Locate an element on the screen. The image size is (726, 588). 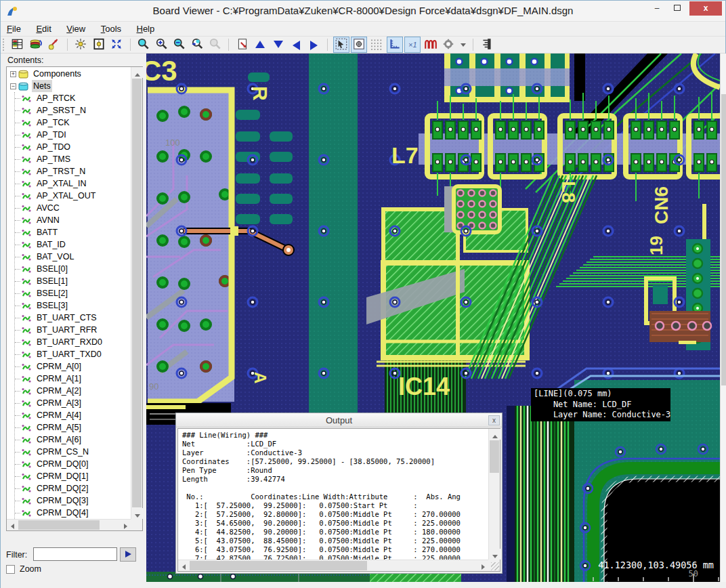
pan-up-button is located at coordinates (260, 45).